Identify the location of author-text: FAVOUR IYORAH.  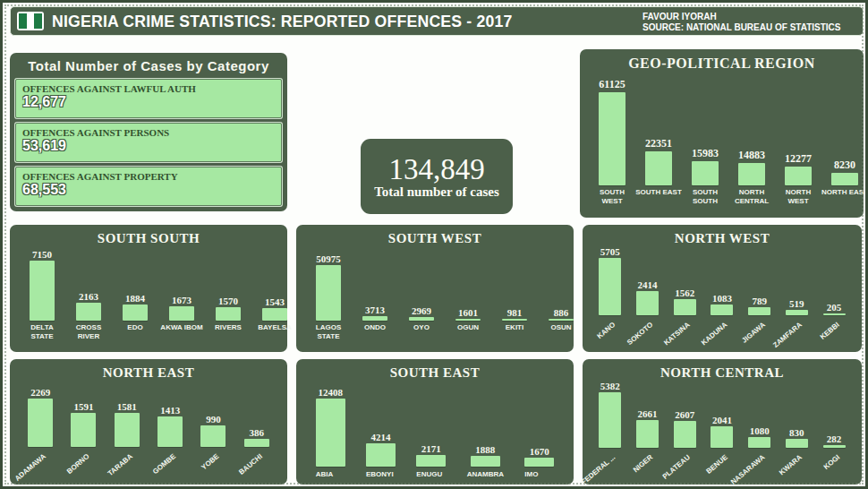
(741, 17).